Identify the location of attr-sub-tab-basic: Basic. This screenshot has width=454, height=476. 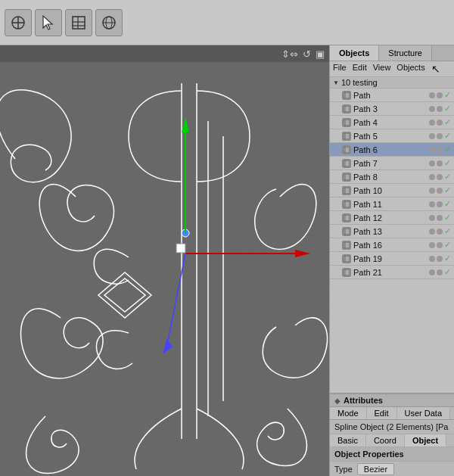
(348, 440).